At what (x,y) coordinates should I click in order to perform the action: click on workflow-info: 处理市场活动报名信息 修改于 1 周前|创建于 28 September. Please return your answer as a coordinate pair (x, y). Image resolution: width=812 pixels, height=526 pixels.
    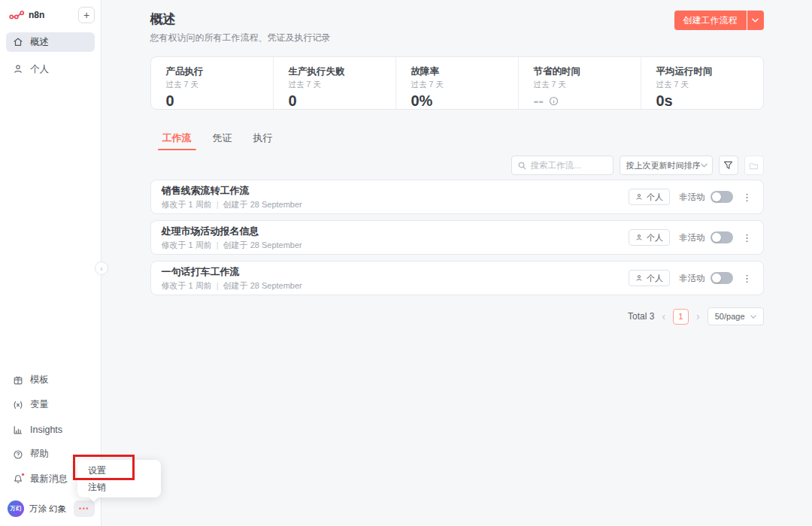
    Looking at the image, I should click on (232, 237).